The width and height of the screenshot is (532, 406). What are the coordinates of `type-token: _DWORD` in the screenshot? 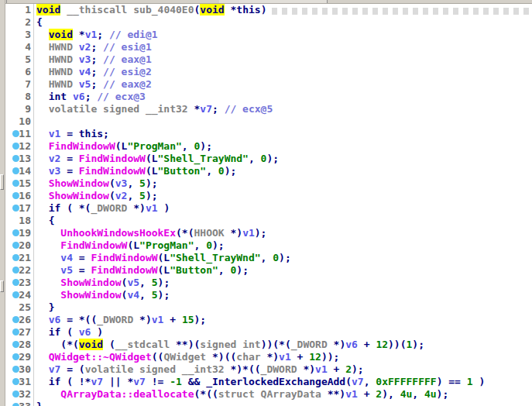 It's located at (279, 369).